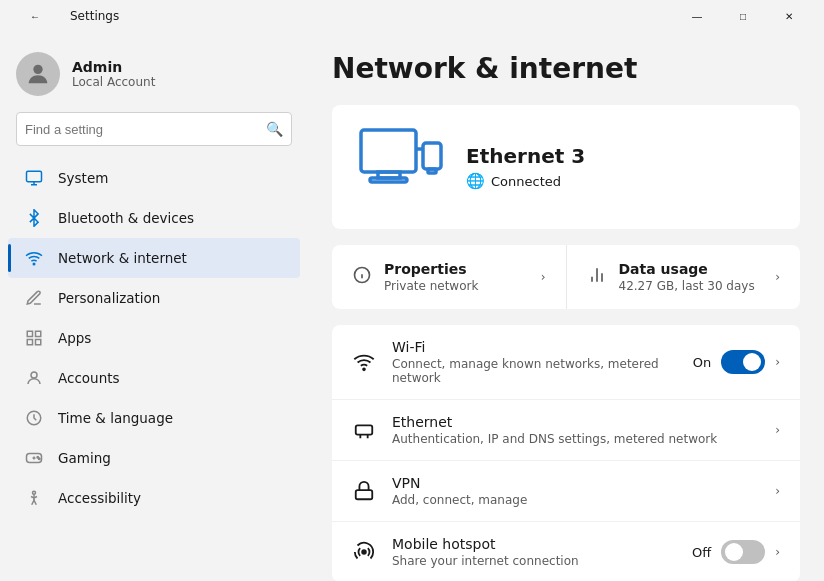 The image size is (824, 581). I want to click on wifi-chevron: ›, so click(778, 362).